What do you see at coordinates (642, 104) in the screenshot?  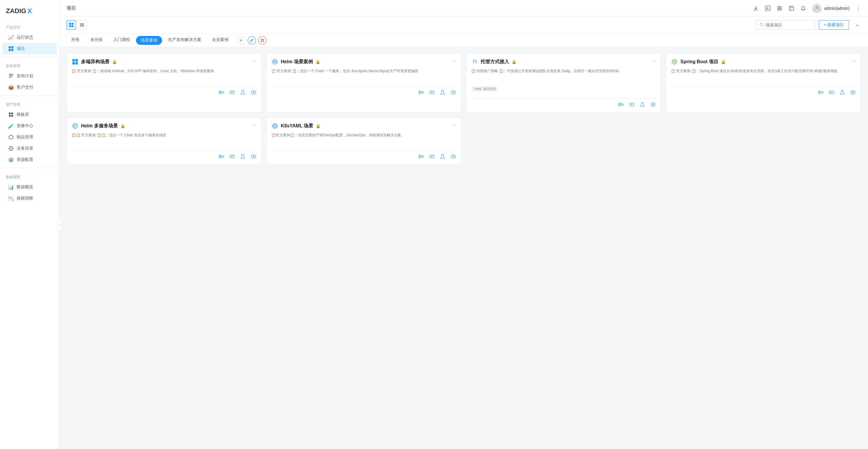 I see `card-3-test-icon` at bounding box center [642, 104].